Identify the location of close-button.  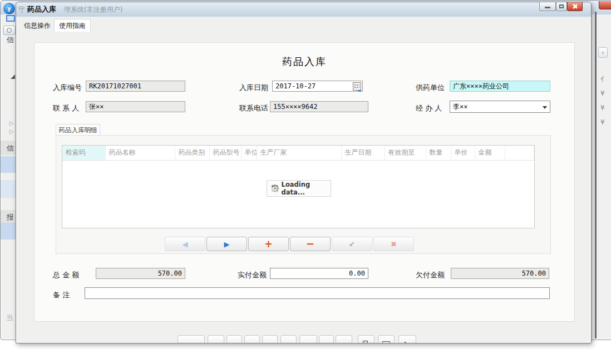
(575, 7).